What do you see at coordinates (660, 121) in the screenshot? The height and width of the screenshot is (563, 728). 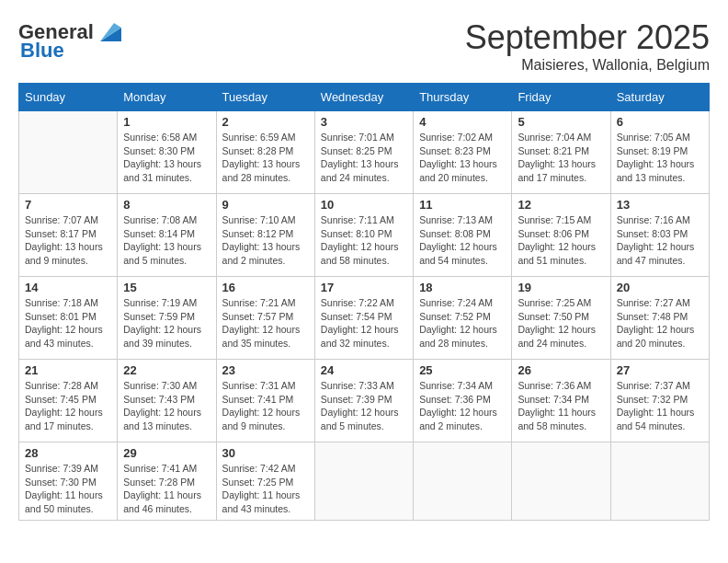 I see `day-number: 6` at bounding box center [660, 121].